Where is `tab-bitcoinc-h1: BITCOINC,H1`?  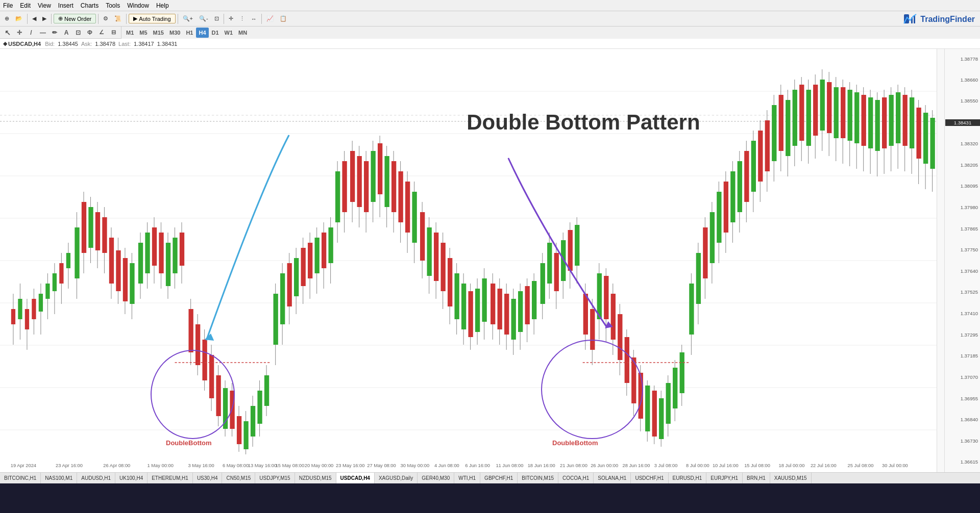 tab-bitcoinc-h1: BITCOINC,H1 is located at coordinates (20, 478).